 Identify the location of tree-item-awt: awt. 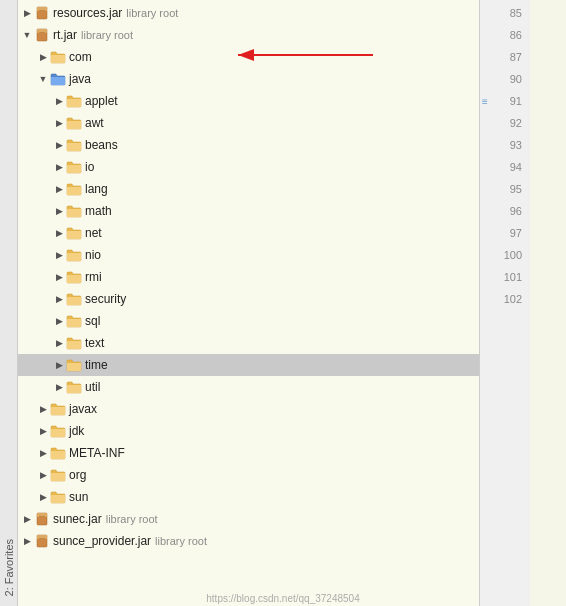
(248, 123).